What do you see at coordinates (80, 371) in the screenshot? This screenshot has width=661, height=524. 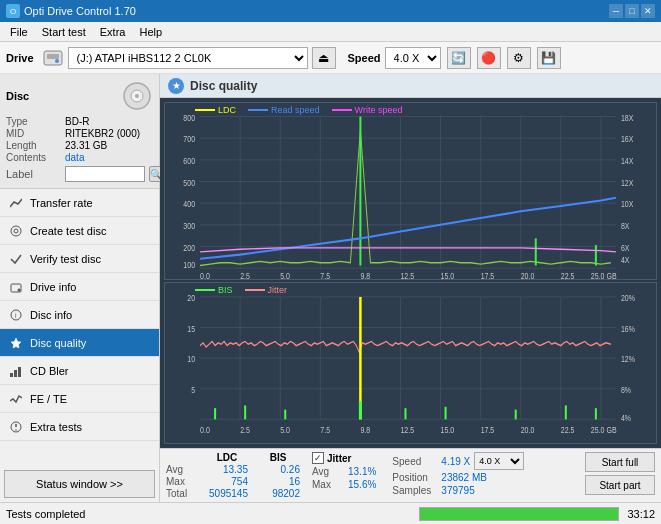 I see `sidebar-item-cd-bler: CD Bler` at bounding box center [80, 371].